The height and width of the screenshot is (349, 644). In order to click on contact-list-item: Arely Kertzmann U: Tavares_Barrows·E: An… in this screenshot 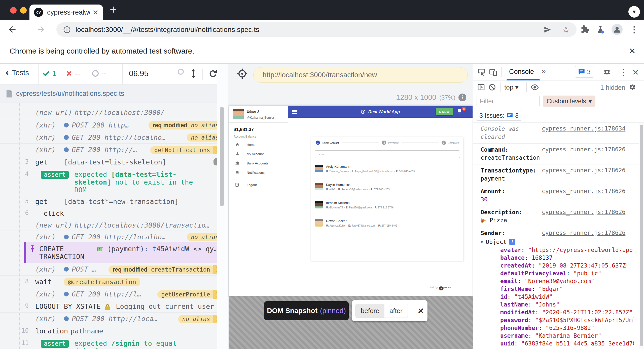, I will do `click(387, 171)`.